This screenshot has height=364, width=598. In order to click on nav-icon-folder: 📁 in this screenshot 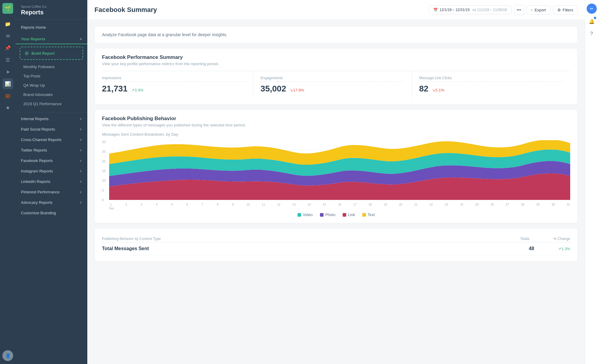, I will do `click(8, 24)`.